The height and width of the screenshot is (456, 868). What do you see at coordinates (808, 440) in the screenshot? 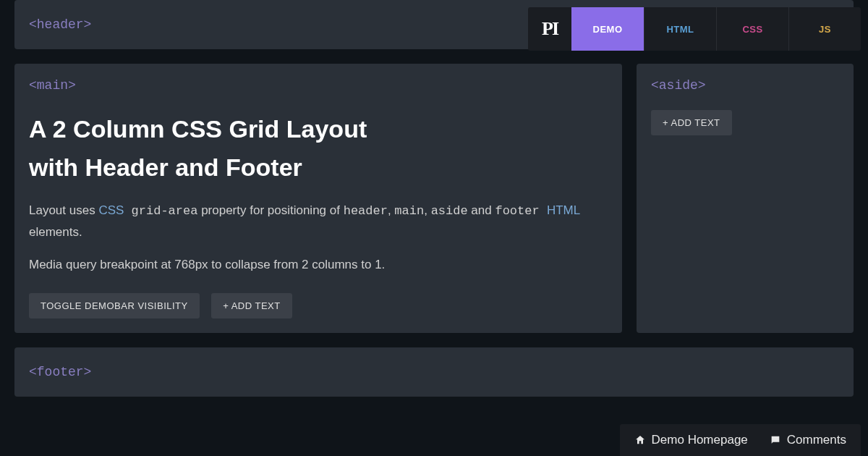
I see `comments-link: Comments` at bounding box center [808, 440].